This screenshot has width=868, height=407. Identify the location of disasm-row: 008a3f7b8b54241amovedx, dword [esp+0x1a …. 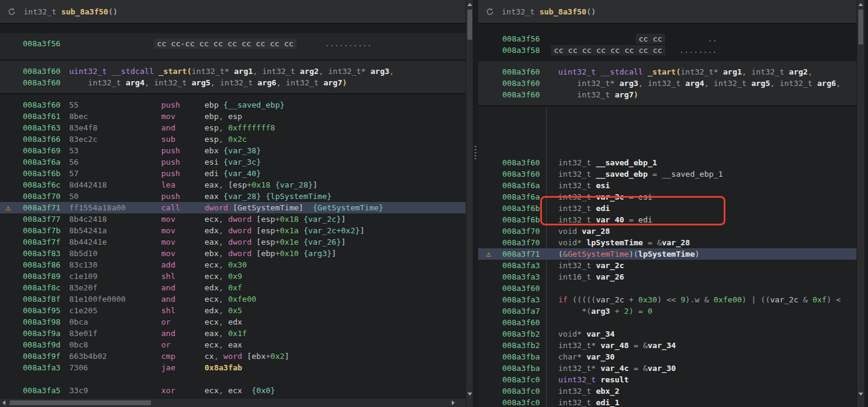
(233, 231).